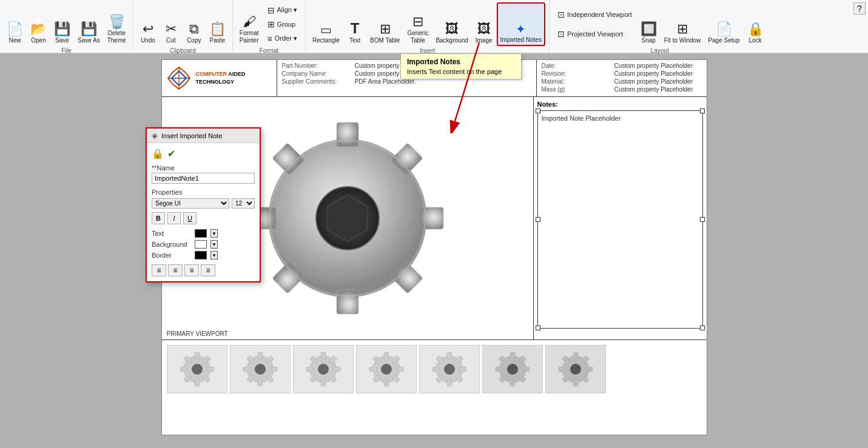 This screenshot has height=448, width=868. Describe the element at coordinates (171, 233) in the screenshot. I see `text-color-label: Text` at that location.